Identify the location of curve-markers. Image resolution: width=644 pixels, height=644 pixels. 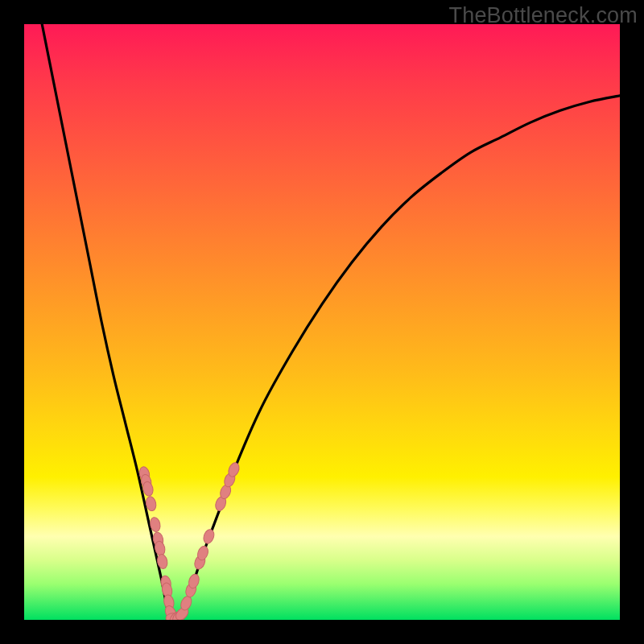
(190, 541).